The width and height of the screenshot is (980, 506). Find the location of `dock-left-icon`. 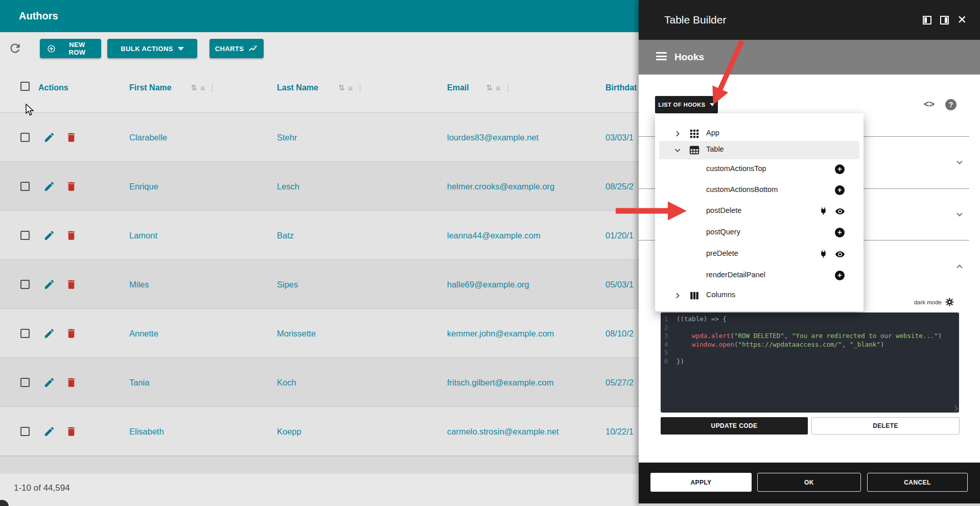

dock-left-icon is located at coordinates (927, 20).